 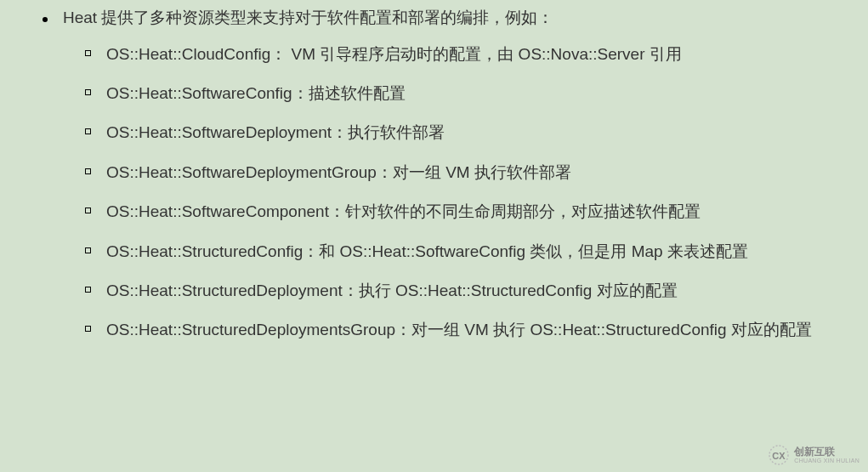 I want to click on sub-list-item: OS::Heat::SoftwareConfig：描述软件配置, so click(x=459, y=94).